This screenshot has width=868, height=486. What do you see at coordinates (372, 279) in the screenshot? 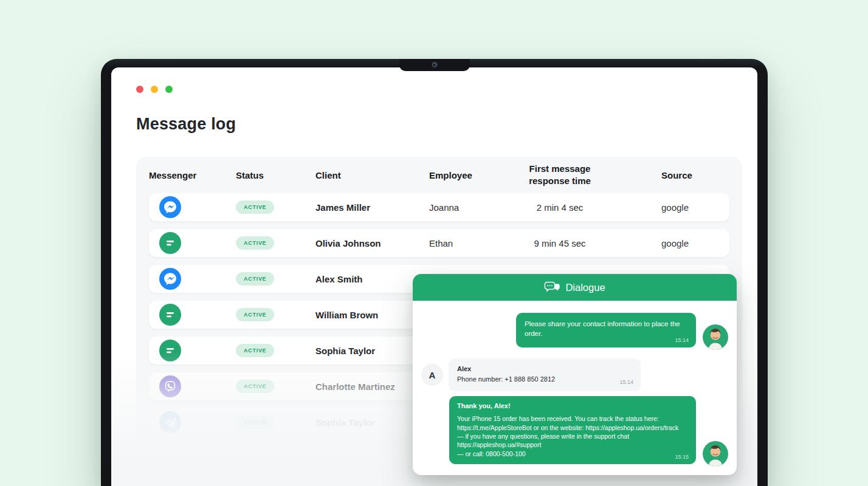
I see `client-name: Alex Smith` at bounding box center [372, 279].